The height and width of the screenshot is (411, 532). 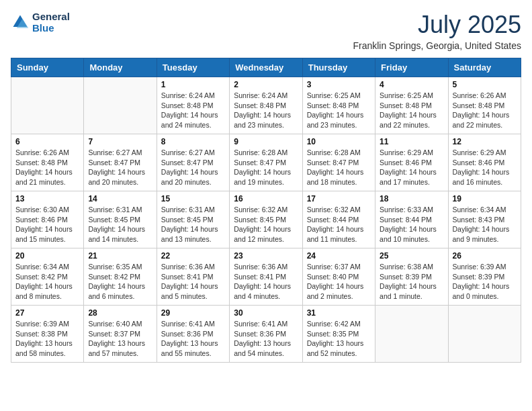 What do you see at coordinates (266, 334) in the screenshot?
I see `calendar-cell: 30Sunrise: 6:41 AM Sunset: 8:36 PM Dayli…` at bounding box center [266, 334].